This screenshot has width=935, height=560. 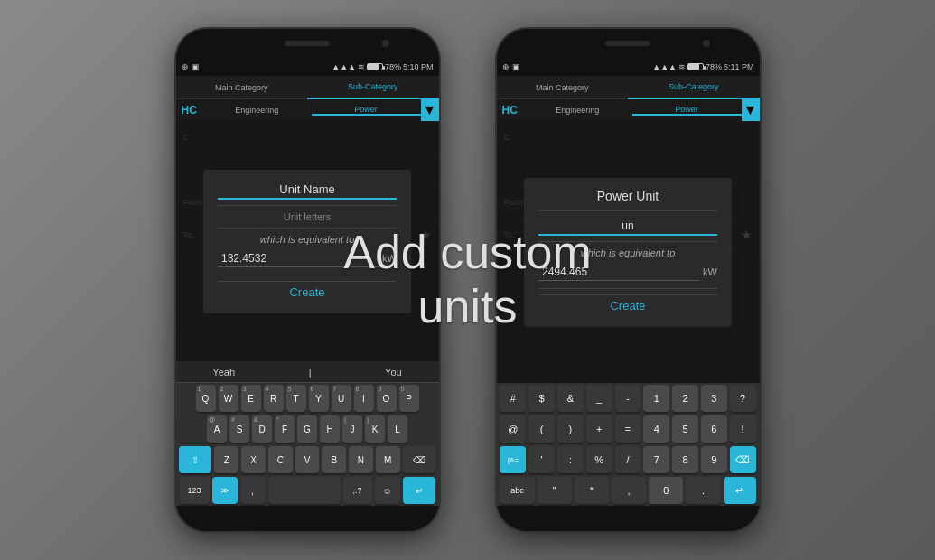 I want to click on phone-1-top, so click(x=307, y=43).